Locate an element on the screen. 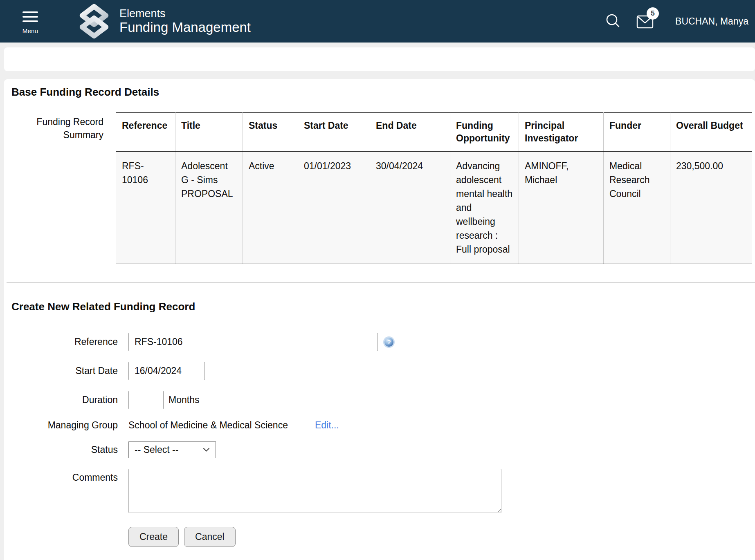 The image size is (755, 560). col-reference: Reference is located at coordinates (146, 132).